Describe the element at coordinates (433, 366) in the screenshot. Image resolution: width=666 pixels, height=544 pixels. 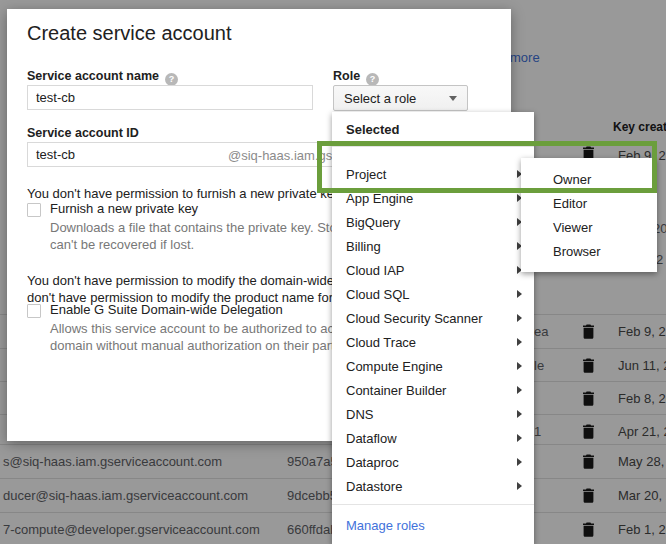
I see `role-menu-item-compute-engine: Compute Engine` at that location.